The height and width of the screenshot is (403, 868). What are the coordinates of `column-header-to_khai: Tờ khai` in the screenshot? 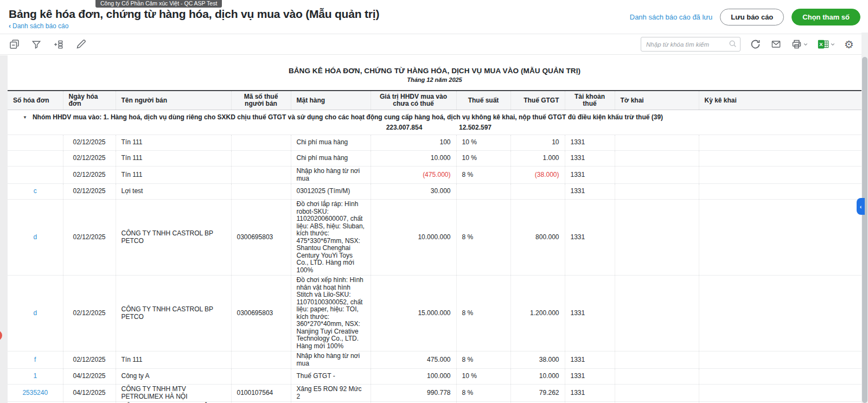 It's located at (656, 100).